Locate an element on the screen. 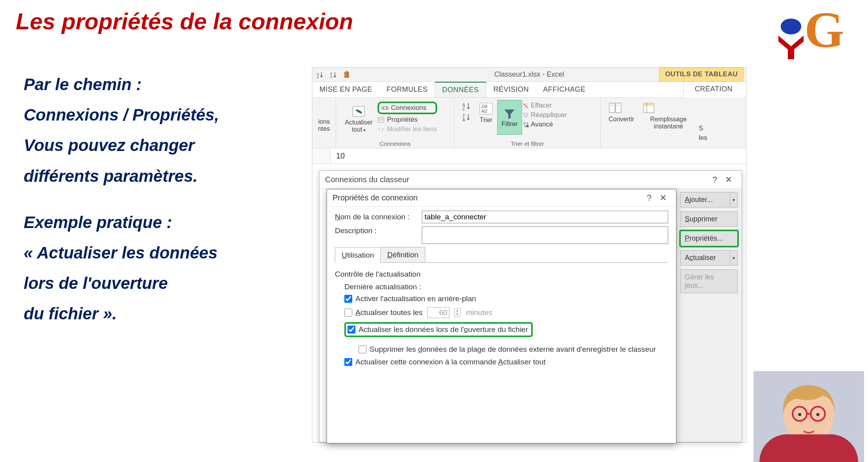 The image size is (868, 462). formula-value: 10 is located at coordinates (340, 156).